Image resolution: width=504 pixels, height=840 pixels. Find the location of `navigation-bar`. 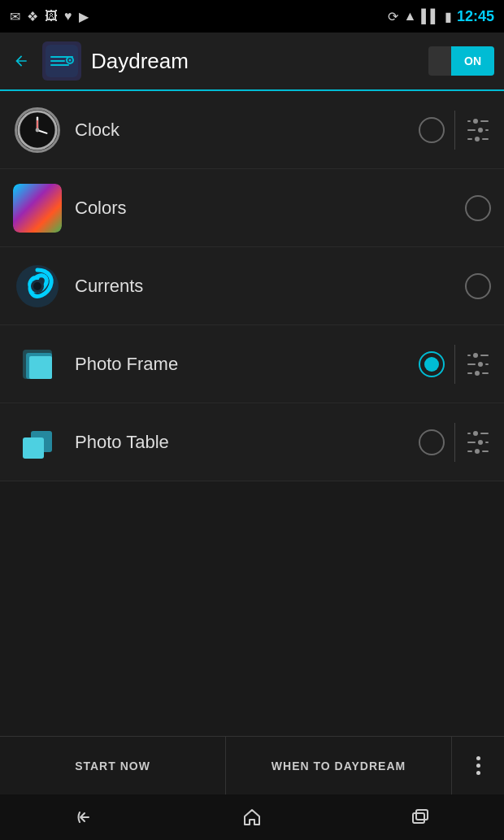

navigation-bar is located at coordinates (252, 817).